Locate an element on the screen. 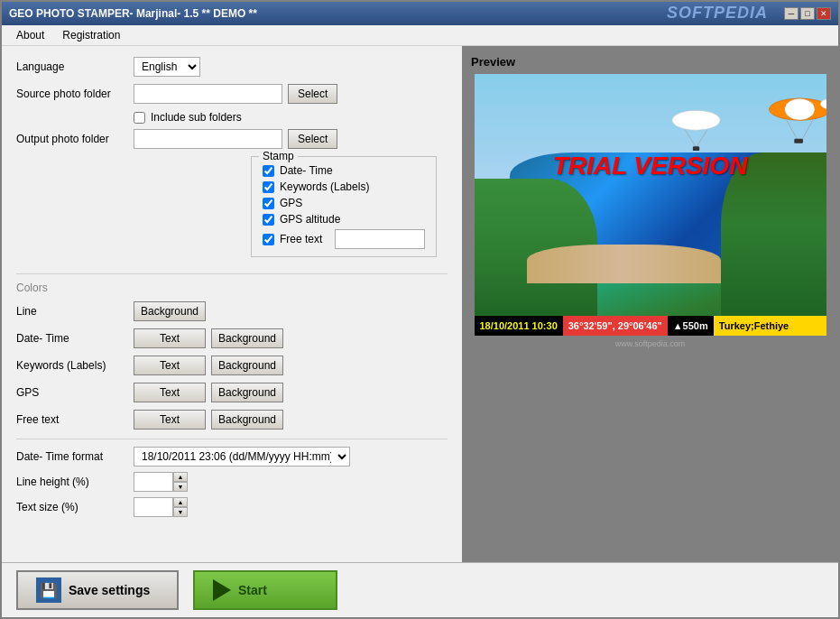  stamp-freetext-checkbox is located at coordinates (269, 240).